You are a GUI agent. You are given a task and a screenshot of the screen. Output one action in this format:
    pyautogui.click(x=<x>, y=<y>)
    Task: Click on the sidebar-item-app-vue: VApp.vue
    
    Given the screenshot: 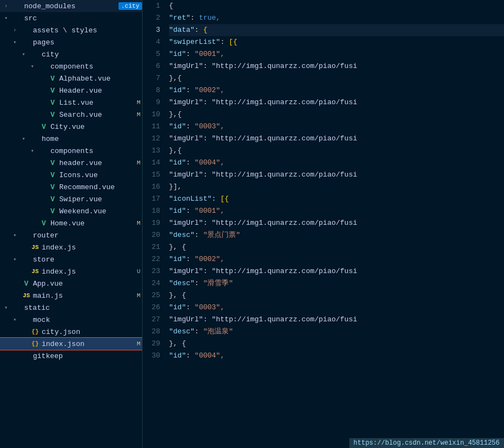 What is the action you would take?
    pyautogui.click(x=71, y=283)
    